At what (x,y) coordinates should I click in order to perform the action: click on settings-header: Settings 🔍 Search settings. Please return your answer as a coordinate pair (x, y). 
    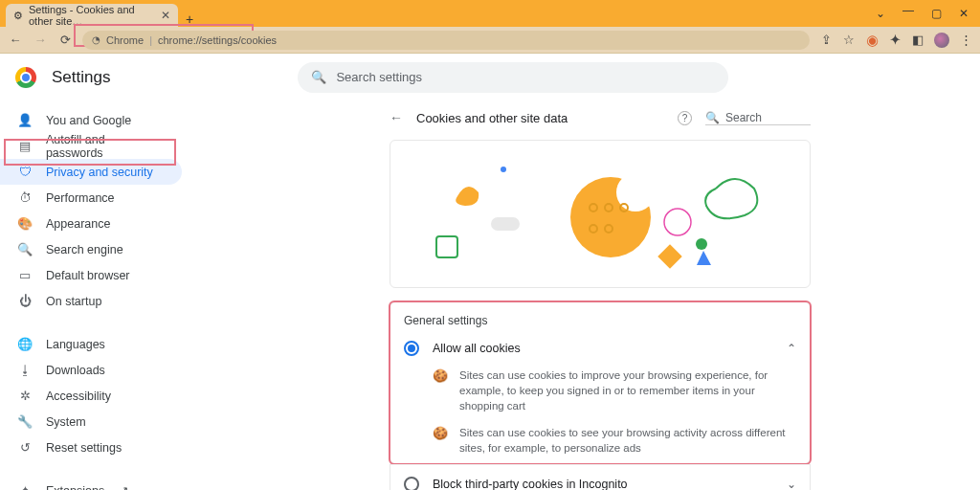
    Looking at the image, I should click on (490, 78).